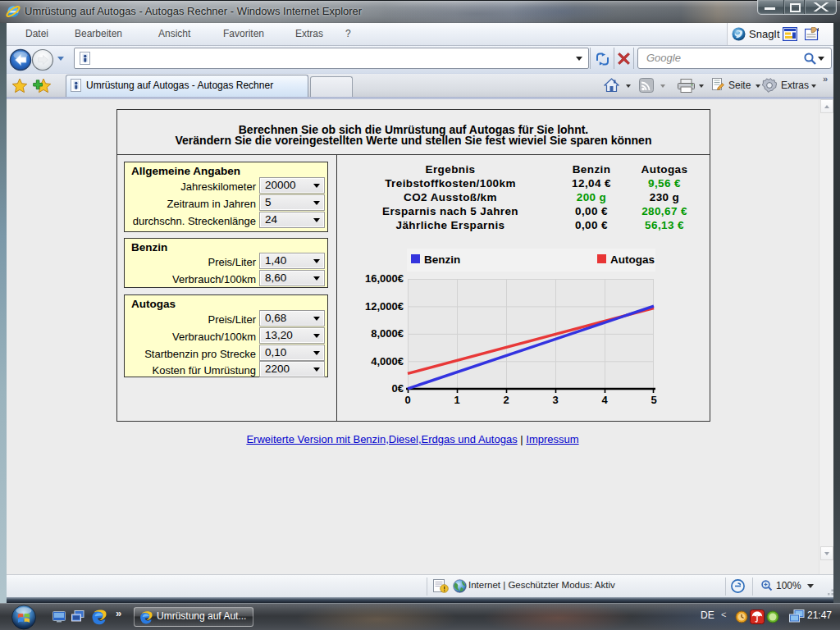  Describe the element at coordinates (632, 259) in the screenshot. I see `svg-text: Autogas` at that location.